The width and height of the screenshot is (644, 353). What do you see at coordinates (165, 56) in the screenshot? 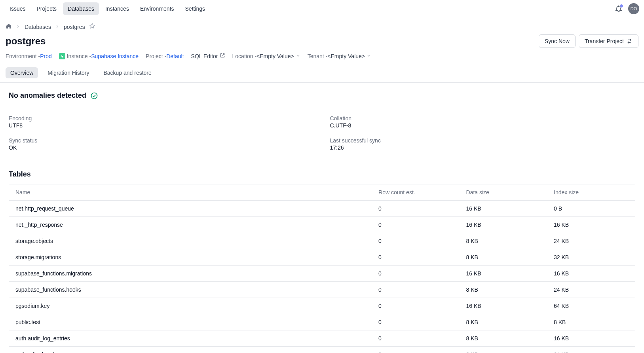
I see `project-field: Project - Default` at bounding box center [165, 56].